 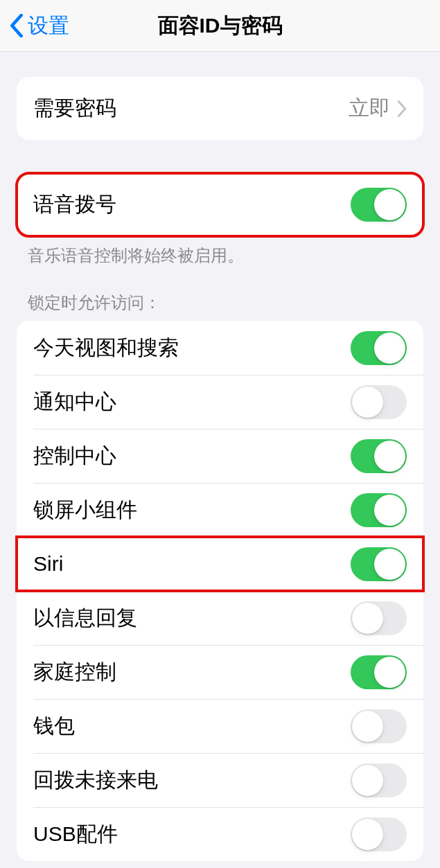 What do you see at coordinates (220, 108) in the screenshot?
I see `require-passcode-row: 需要密码 立即` at bounding box center [220, 108].